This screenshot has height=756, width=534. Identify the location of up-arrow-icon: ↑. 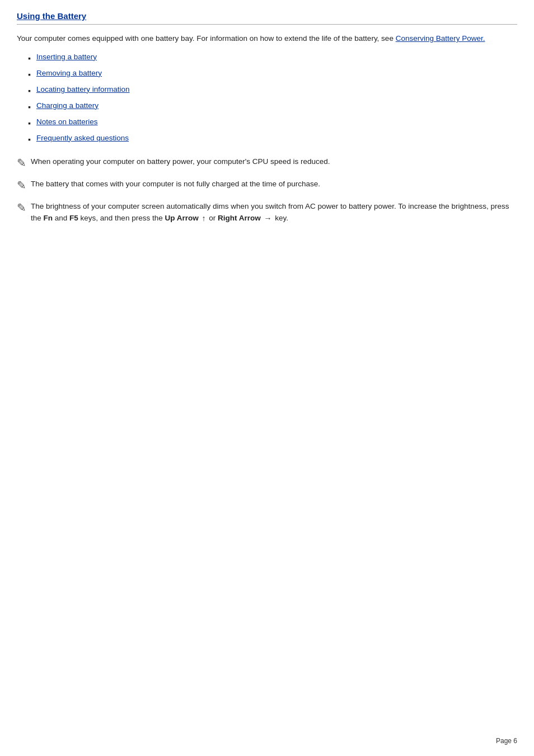
(204, 218).